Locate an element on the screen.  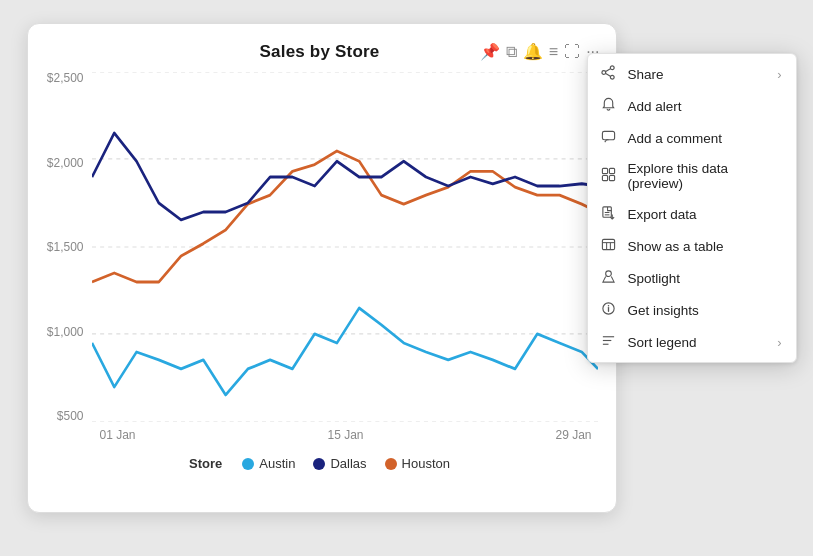
menu-label-explore-data: Explore this data (preview) is located at coordinates (705, 176).